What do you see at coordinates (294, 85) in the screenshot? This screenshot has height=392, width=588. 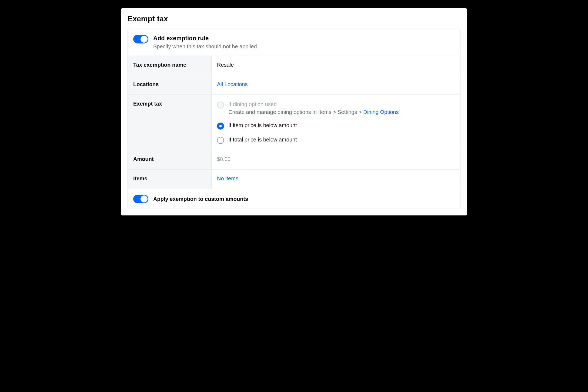 I see `row-locations: Locations All Locations` at bounding box center [294, 85].